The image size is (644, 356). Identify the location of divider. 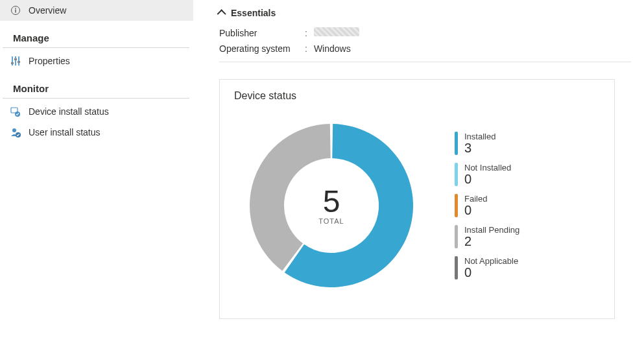
(425, 62).